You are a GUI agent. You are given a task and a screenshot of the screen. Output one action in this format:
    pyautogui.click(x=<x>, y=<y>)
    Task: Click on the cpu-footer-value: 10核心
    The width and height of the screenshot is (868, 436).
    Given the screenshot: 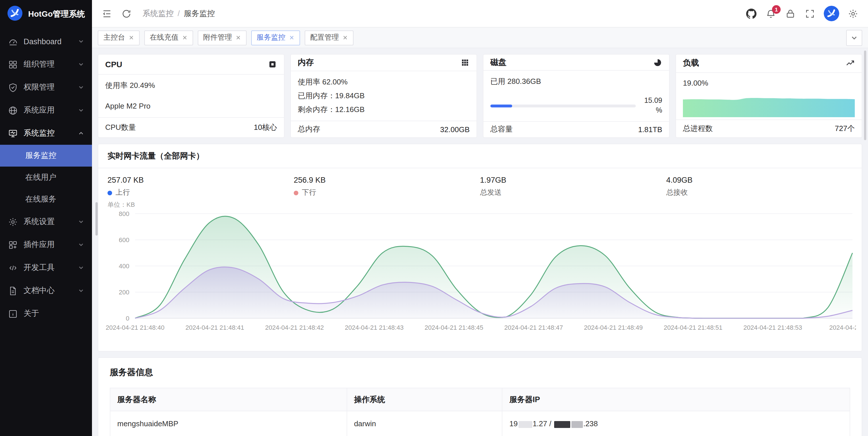 What is the action you would take?
    pyautogui.click(x=266, y=127)
    